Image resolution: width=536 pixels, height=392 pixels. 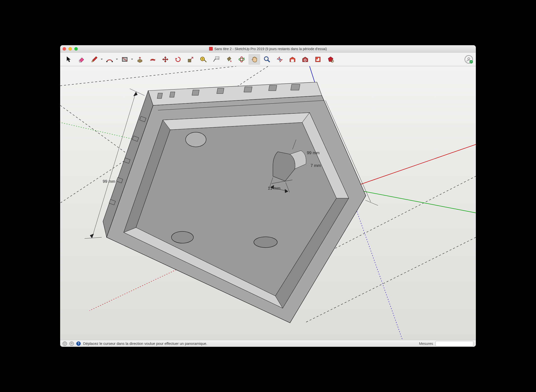 What do you see at coordinates (211, 49) in the screenshot?
I see `sketchup-app-icon` at bounding box center [211, 49].